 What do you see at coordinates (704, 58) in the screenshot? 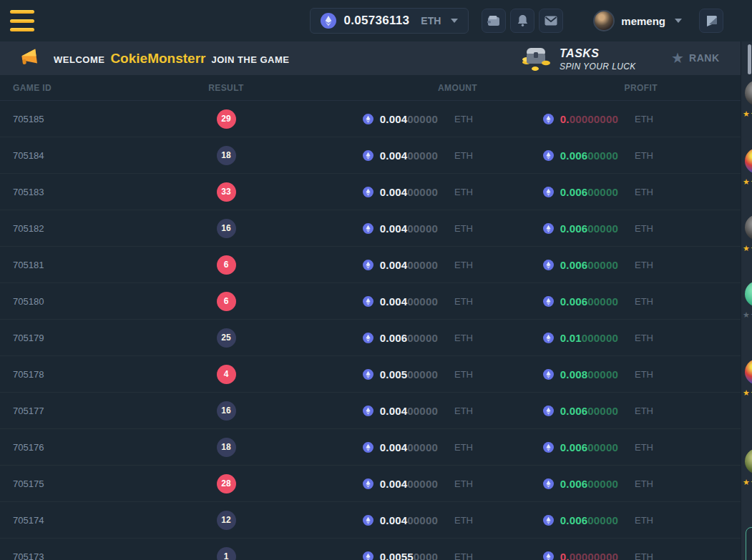
I see `rank-label: RANK` at bounding box center [704, 58].